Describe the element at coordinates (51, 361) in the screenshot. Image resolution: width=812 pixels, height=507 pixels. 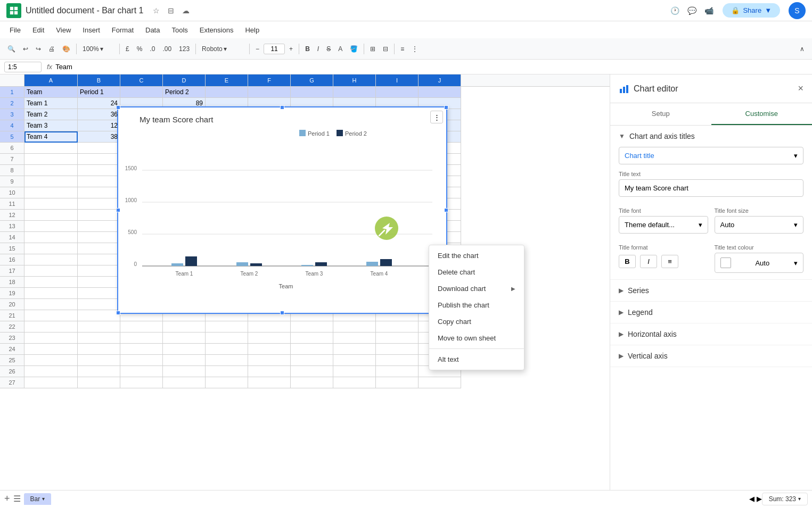
I see `cell-A25` at that location.